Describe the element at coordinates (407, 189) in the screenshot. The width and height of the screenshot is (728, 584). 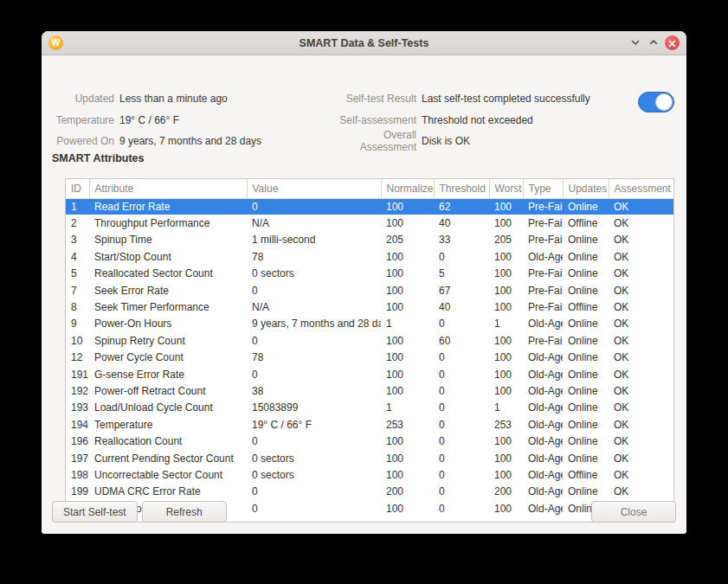
I see `column-header-normalized: Normalized` at that location.